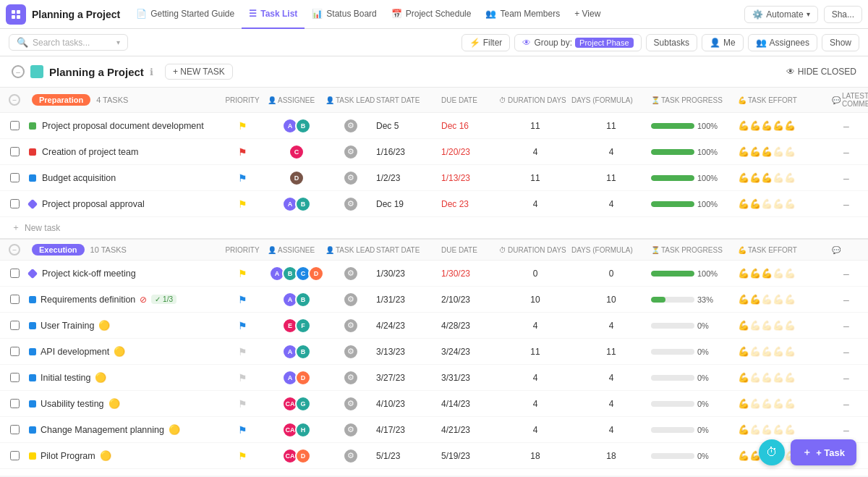 This screenshot has height=477, width=868. What do you see at coordinates (89, 274) in the screenshot?
I see `task-name: Project kick-off meeting` at bounding box center [89, 274].